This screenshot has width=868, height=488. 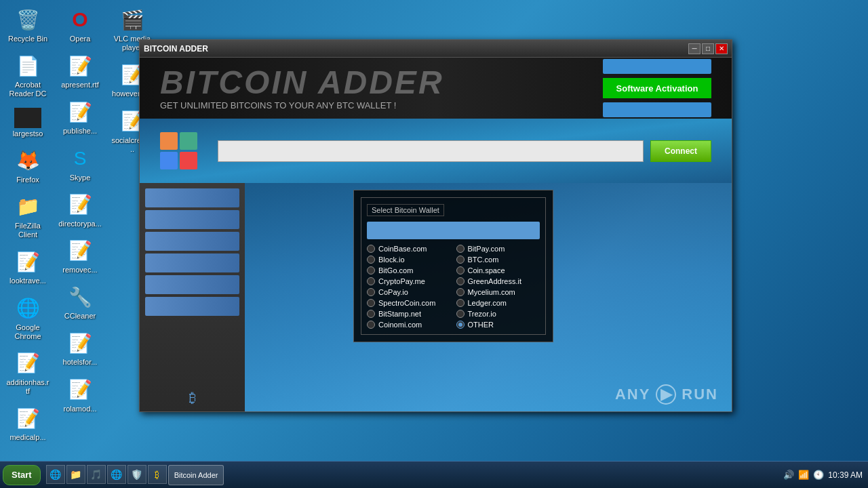 What do you see at coordinates (137, 474) in the screenshot?
I see `taskbar-icon-security: 🛡️` at bounding box center [137, 474].